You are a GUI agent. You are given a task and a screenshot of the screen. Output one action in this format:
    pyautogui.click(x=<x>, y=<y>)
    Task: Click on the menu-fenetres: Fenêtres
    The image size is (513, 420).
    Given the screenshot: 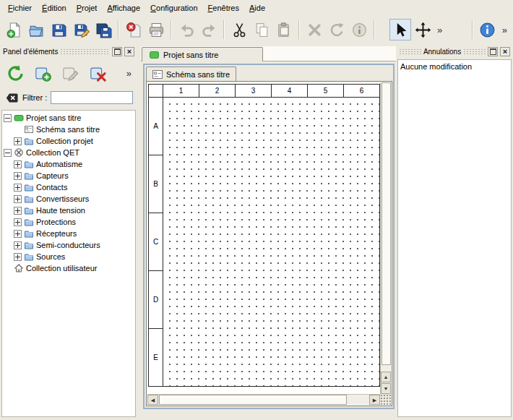 What is the action you would take?
    pyautogui.click(x=224, y=8)
    